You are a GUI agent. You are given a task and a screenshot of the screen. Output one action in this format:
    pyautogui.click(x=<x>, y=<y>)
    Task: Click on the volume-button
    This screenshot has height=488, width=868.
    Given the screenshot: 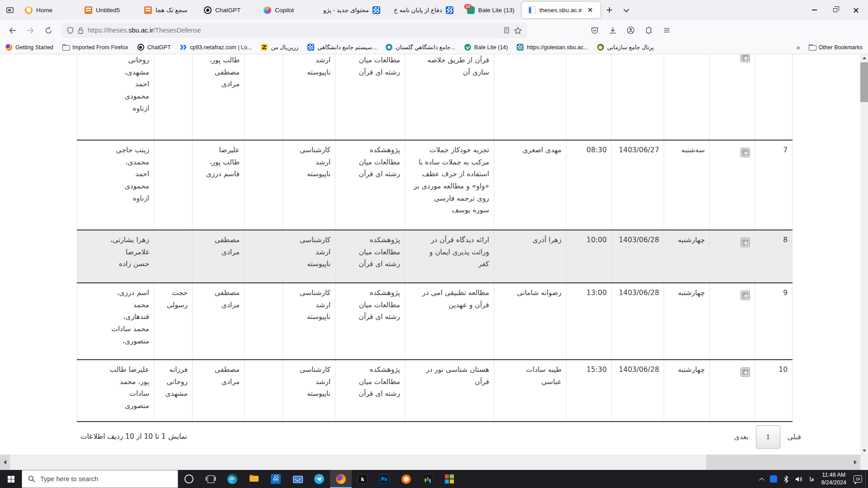 What is the action you would take?
    pyautogui.click(x=799, y=479)
    